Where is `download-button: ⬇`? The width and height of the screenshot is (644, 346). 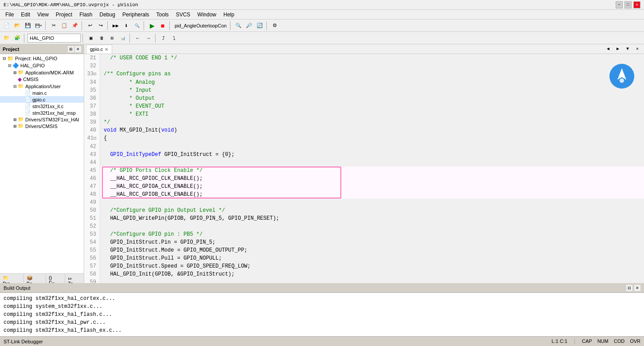 download-button: ⬇ is located at coordinates (126, 26).